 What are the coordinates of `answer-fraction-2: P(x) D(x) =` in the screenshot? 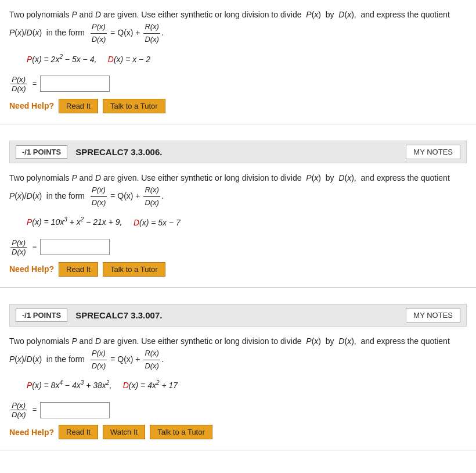 It's located at (23, 410).